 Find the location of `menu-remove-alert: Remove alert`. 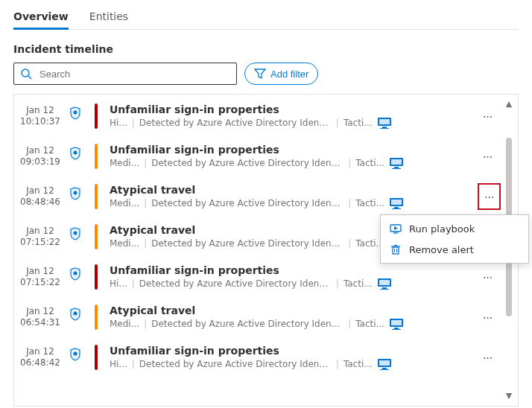

menu-remove-alert: Remove alert is located at coordinates (455, 249).